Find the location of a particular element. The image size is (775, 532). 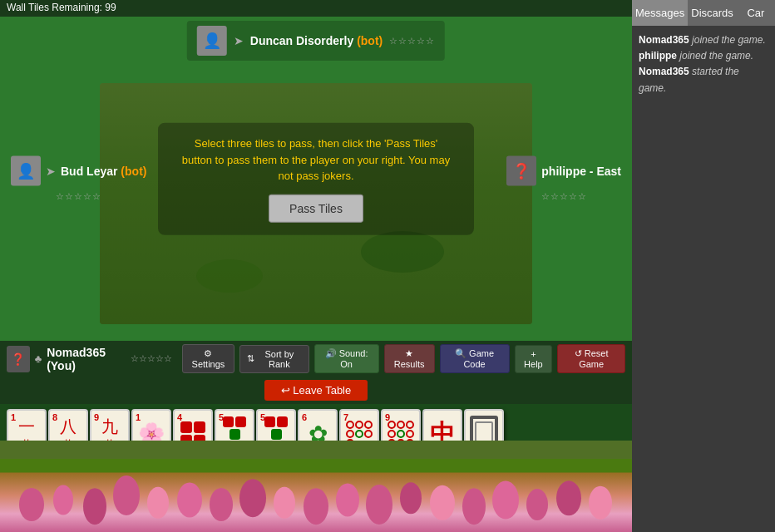

west-player: 👤 ➤ Bud Leyar (bot) ☆☆☆☆☆ is located at coordinates (78, 180).